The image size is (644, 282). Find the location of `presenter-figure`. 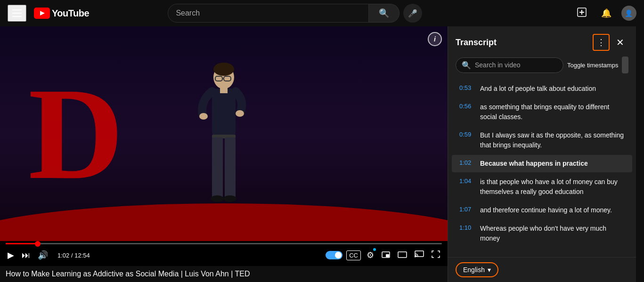

presenter-figure is located at coordinates (224, 134).